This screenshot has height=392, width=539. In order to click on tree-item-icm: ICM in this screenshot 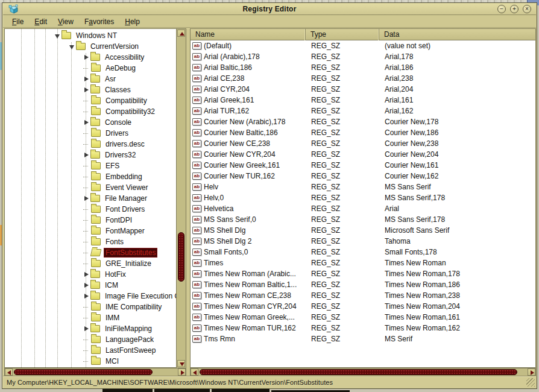, I will do `click(90, 285)`.